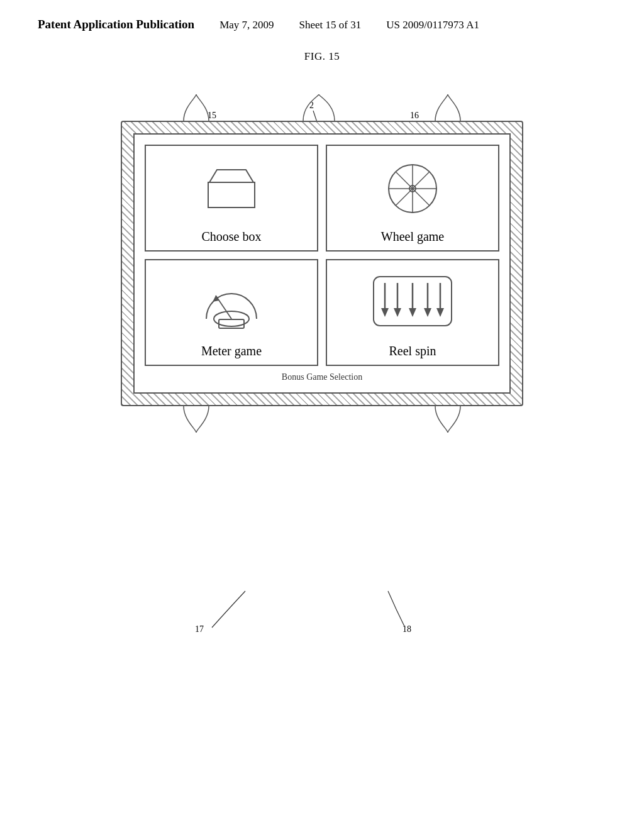 The image size is (644, 830). I want to click on bonus-game-selection-label: Bonus Game Selection, so click(322, 377).